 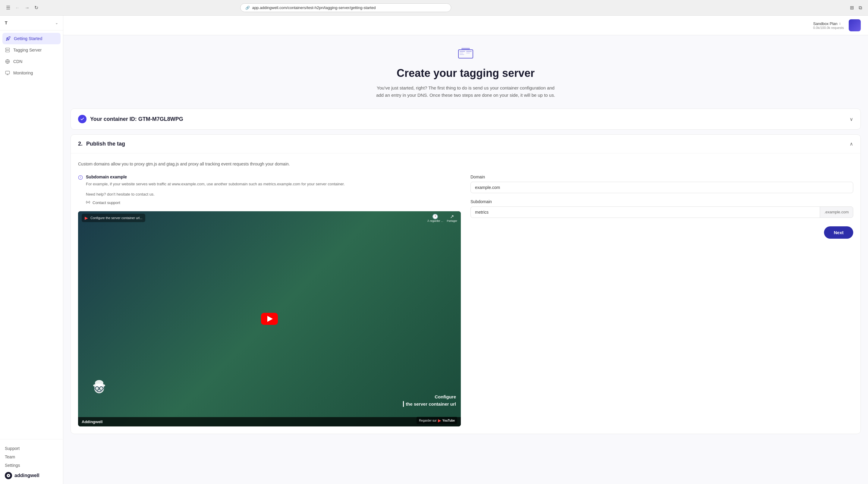 I want to click on section1-header: Your container ID: GTM-M7GL8WPG ∨, so click(x=466, y=119).